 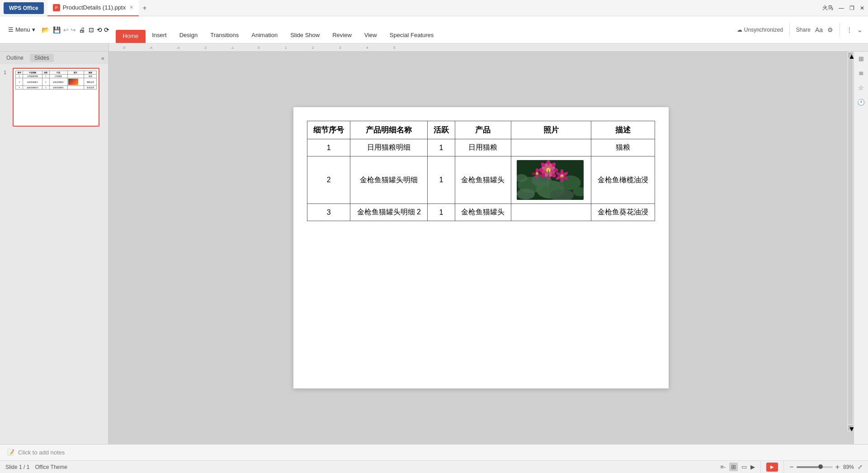 What do you see at coordinates (840, 30) in the screenshot?
I see `divider2` at bounding box center [840, 30].